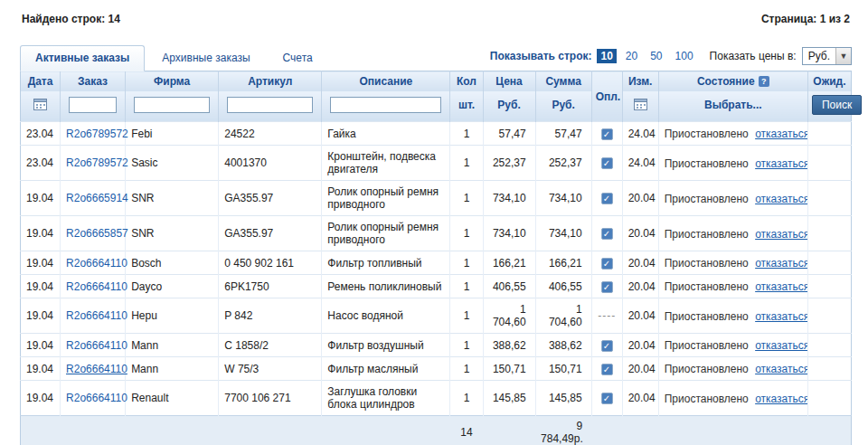 This screenshot has height=445, width=868. Describe the element at coordinates (826, 56) in the screenshot. I see `currency-select: Руб. ▼` at that location.